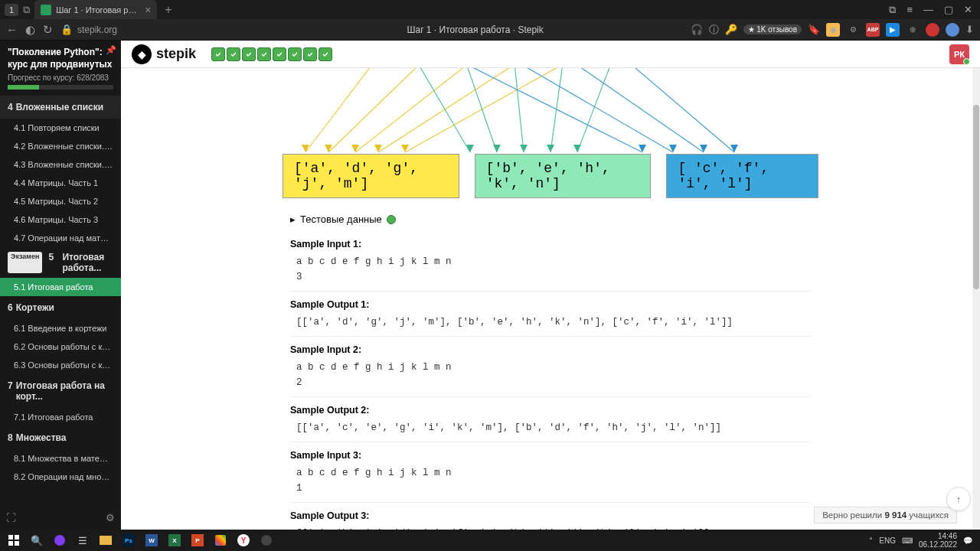 This screenshot has width=980, height=551. I want to click on nav-item-4-5: 4.5 Матрицы. Часть 2, so click(60, 201).